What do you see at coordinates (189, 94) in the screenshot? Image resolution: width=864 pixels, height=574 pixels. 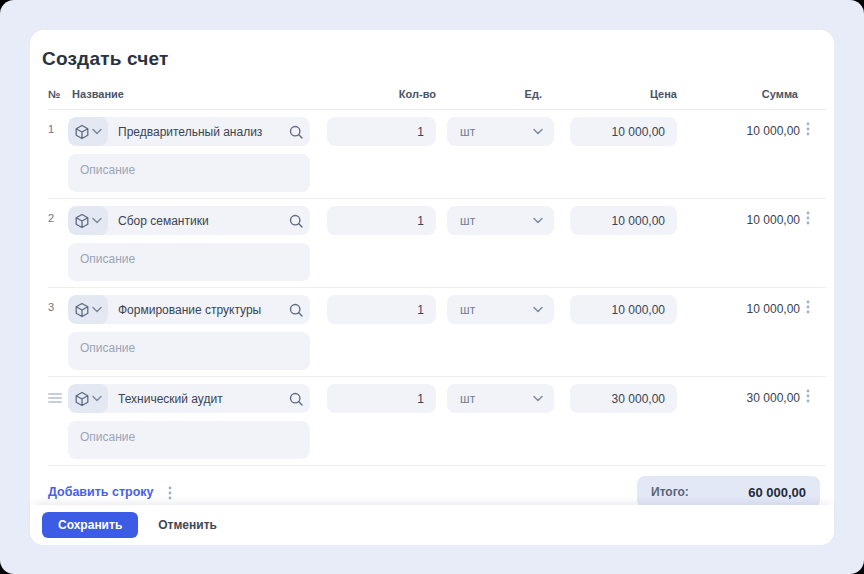 I see `header-name: Название` at bounding box center [189, 94].